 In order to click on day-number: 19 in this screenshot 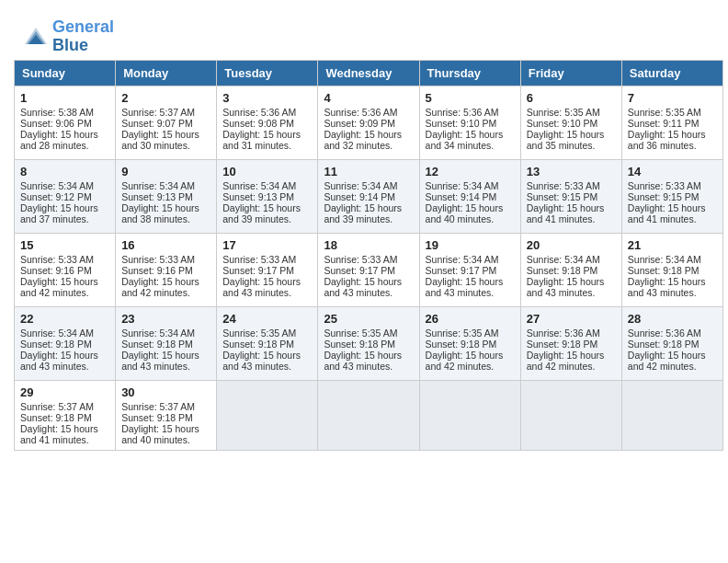, I will do `click(471, 245)`.